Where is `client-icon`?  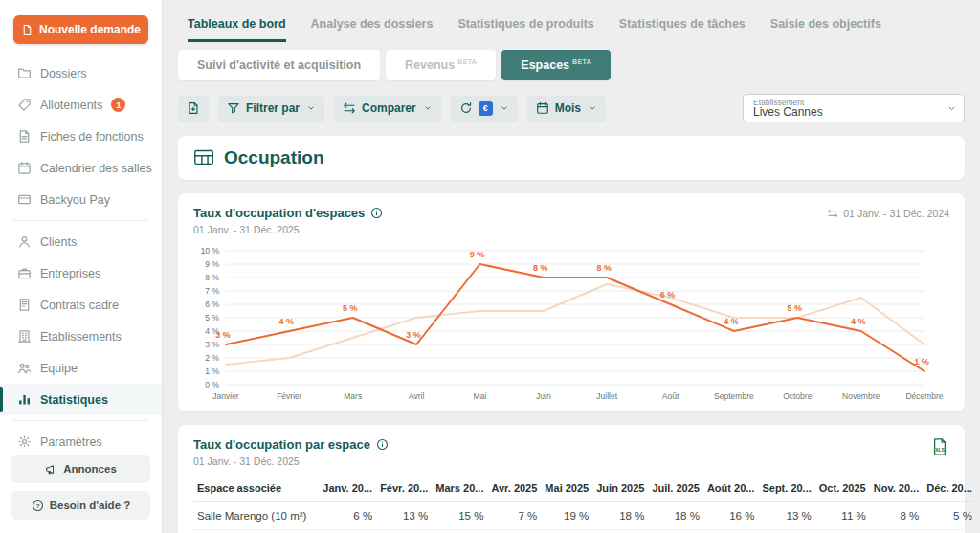
client-icon is located at coordinates (25, 241).